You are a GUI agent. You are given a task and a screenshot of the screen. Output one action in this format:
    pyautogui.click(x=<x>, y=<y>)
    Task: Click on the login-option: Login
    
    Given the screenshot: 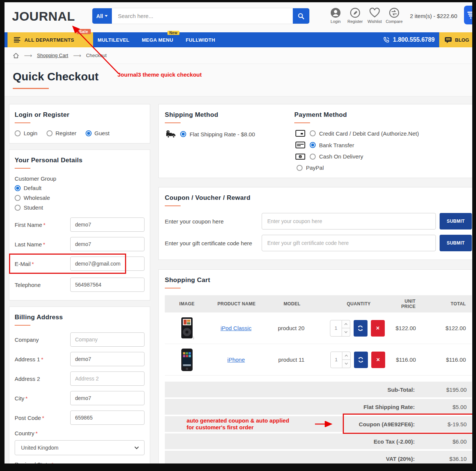 What is the action you would take?
    pyautogui.click(x=26, y=133)
    